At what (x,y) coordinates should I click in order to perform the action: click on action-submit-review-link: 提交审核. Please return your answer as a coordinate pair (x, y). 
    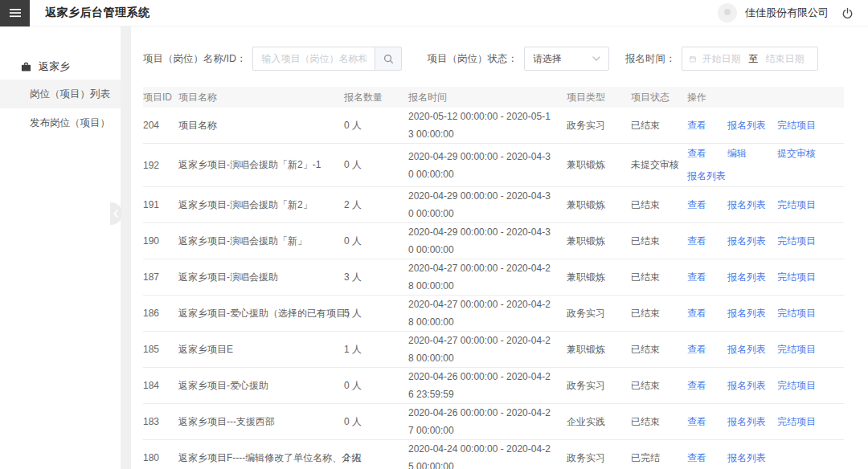
    Looking at the image, I should click on (796, 154).